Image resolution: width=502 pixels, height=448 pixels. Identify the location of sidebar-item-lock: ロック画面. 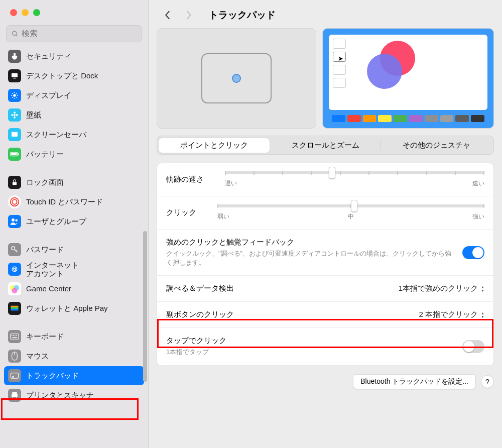
(74, 182).